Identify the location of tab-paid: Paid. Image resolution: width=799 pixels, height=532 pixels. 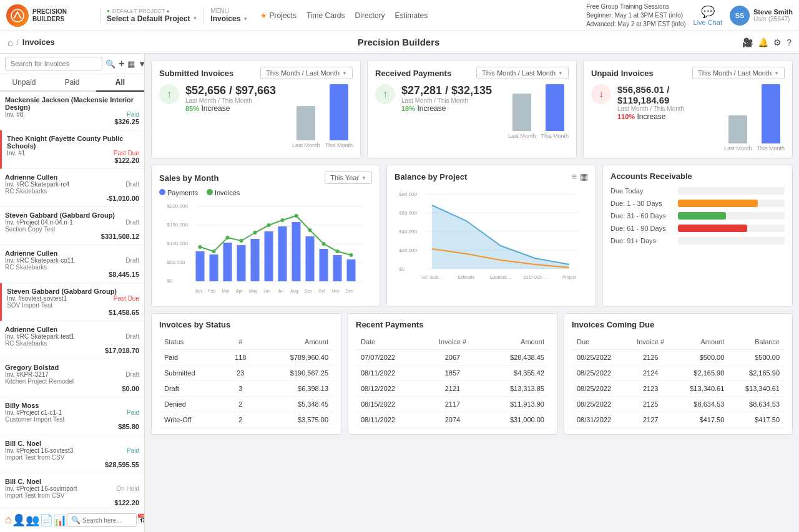
(72, 82).